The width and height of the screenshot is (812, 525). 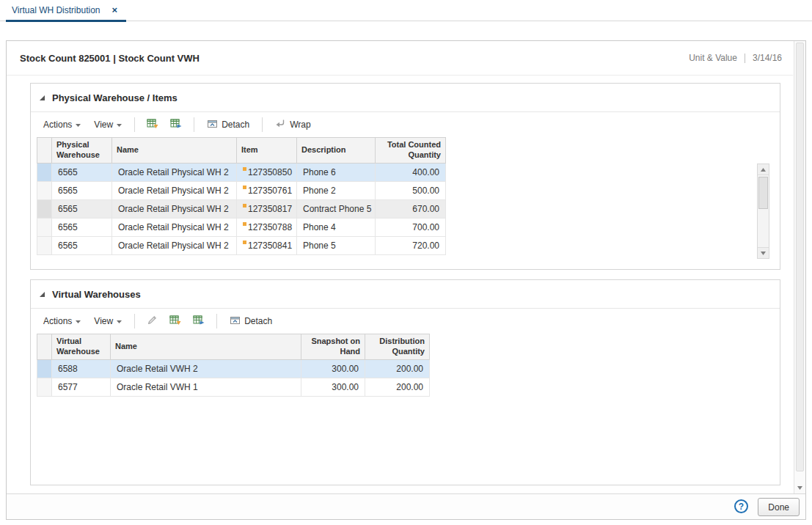 I want to click on edit-icon, so click(x=153, y=321).